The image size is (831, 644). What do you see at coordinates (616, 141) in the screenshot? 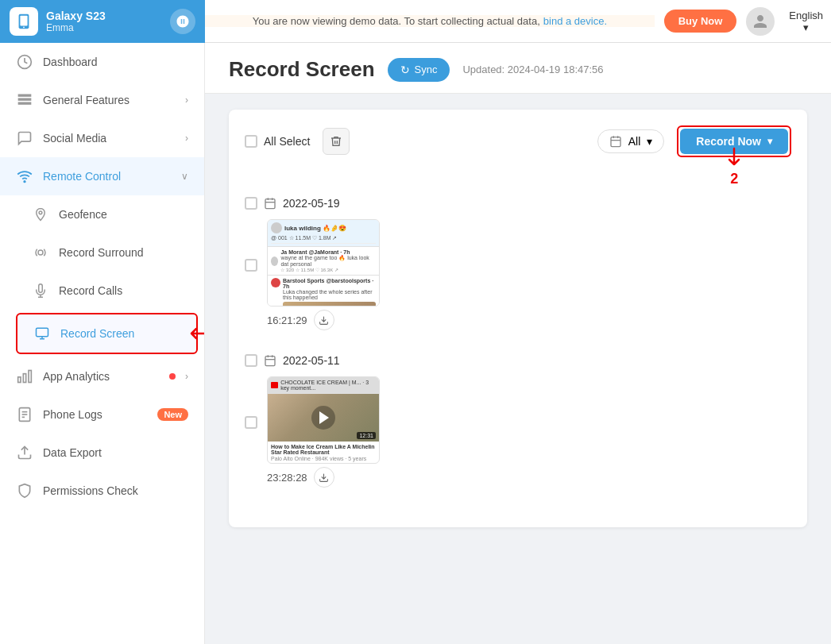
I see `calendar-icon` at bounding box center [616, 141].